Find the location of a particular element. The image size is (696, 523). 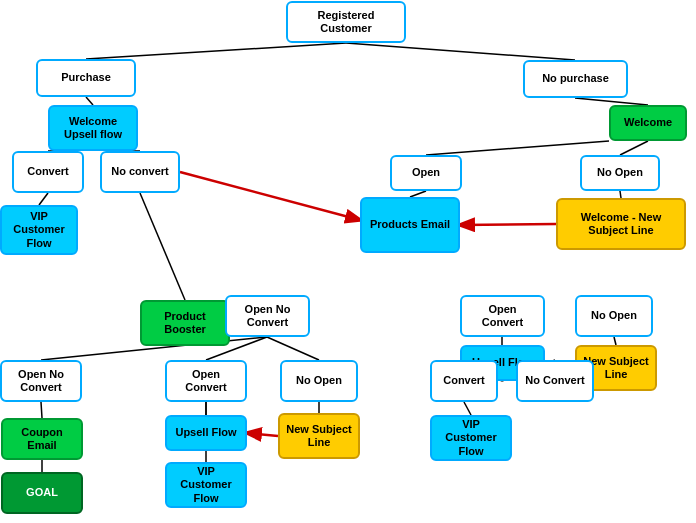

vip-customer-flow2-node: VIP Customer Flow is located at coordinates (206, 485).